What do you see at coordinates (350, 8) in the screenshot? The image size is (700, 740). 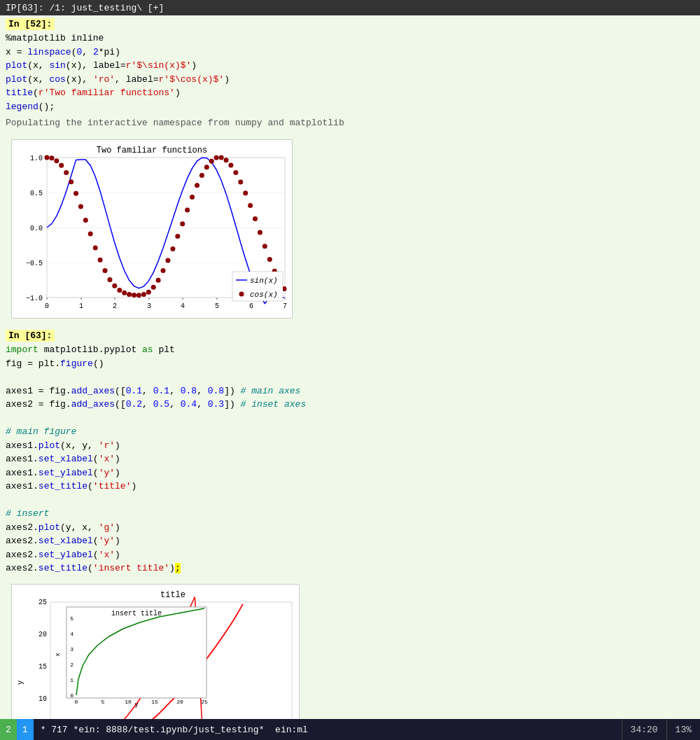 I see `title-bar: IP[63]: /1: just_testing\ [+]` at bounding box center [350, 8].